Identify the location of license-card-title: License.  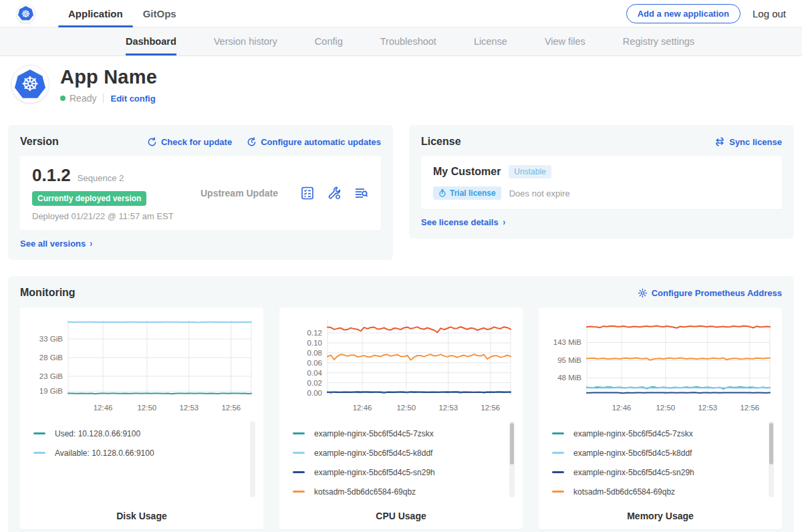
(441, 142).